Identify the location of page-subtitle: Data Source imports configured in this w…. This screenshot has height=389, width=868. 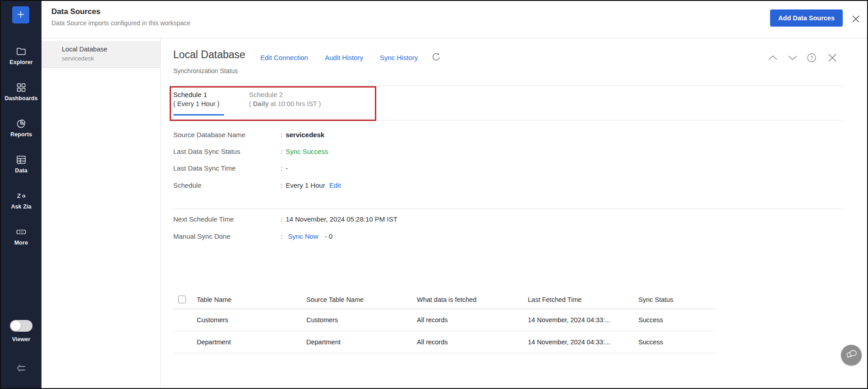
(121, 23).